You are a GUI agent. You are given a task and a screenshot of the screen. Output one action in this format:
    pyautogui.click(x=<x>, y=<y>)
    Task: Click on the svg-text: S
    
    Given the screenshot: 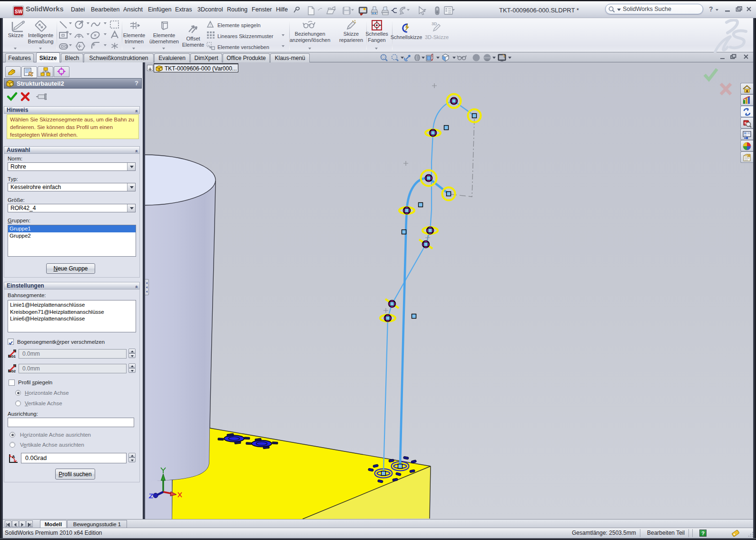 What is the action you would take?
    pyautogui.click(x=746, y=123)
    